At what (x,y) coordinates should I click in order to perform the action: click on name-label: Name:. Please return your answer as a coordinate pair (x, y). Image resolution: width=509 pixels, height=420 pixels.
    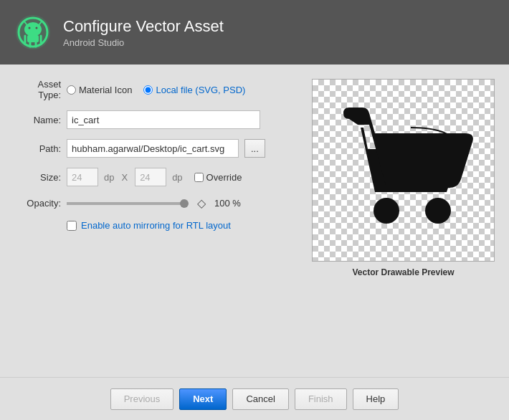
    Looking at the image, I should click on (37, 120).